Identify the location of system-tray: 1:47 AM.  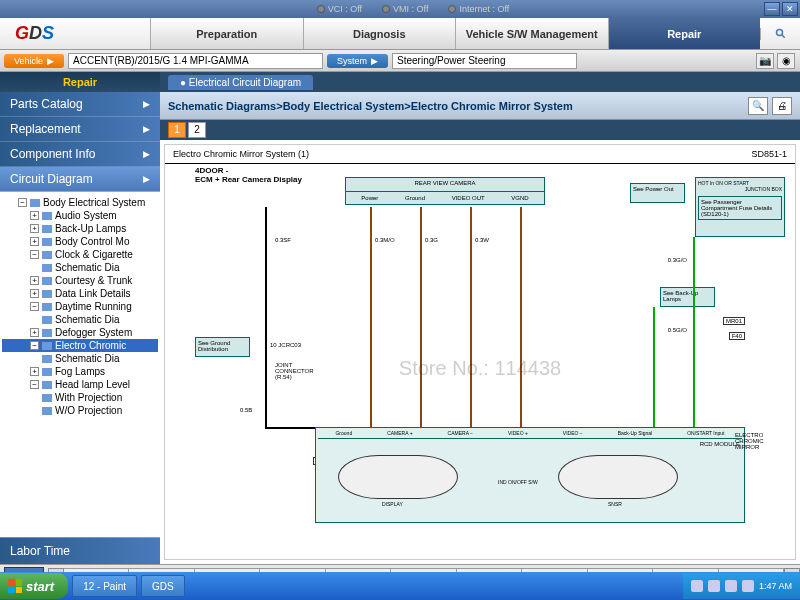
(742, 586).